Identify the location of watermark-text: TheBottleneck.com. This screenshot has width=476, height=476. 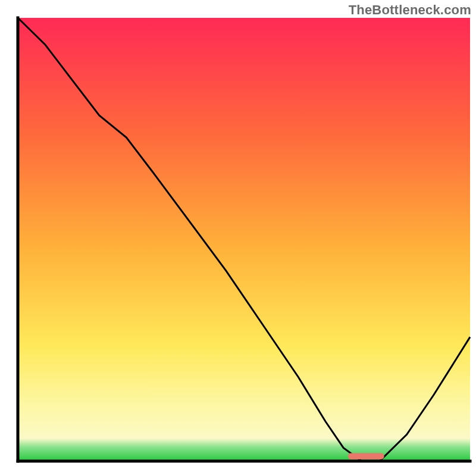
(410, 10).